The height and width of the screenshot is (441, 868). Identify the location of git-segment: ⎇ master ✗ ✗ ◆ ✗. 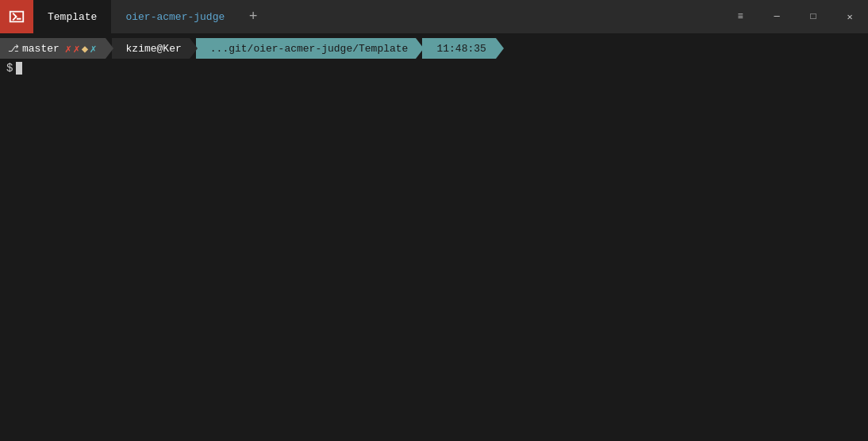
(52, 48).